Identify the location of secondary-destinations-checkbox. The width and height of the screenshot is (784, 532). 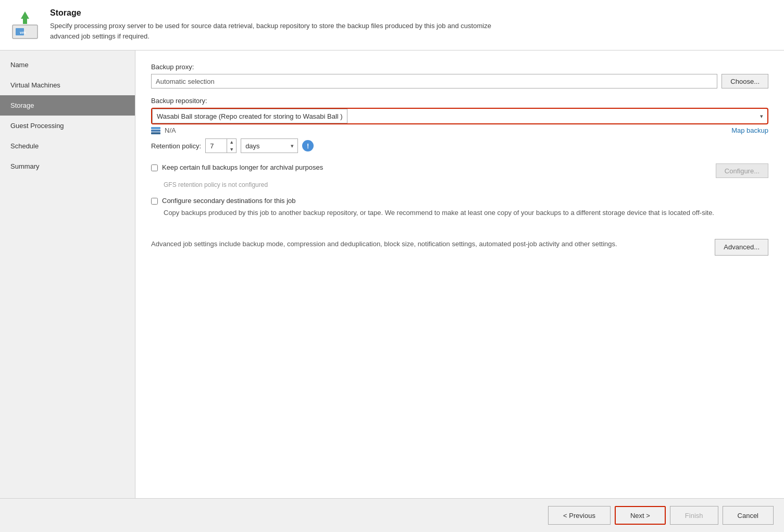
(154, 201).